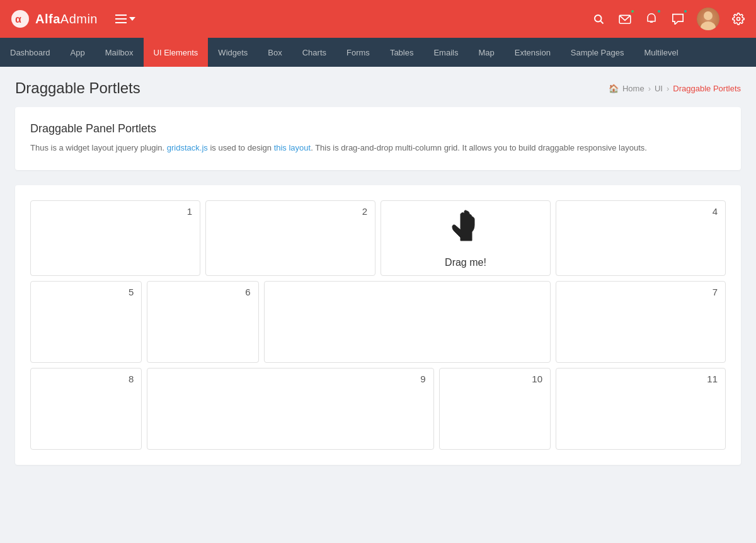 The height and width of the screenshot is (543, 756). Describe the element at coordinates (358, 52) in the screenshot. I see `nav-forms: Forms` at that location.